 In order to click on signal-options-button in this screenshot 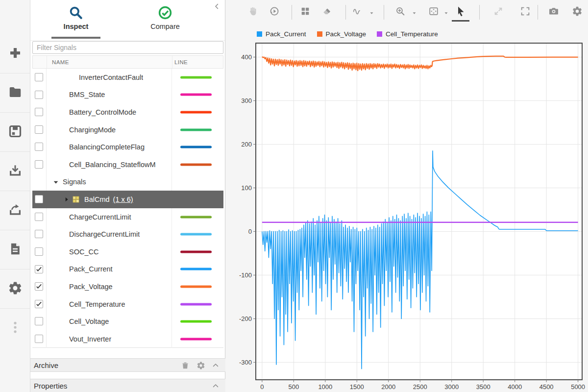, I will do `click(357, 12)`.